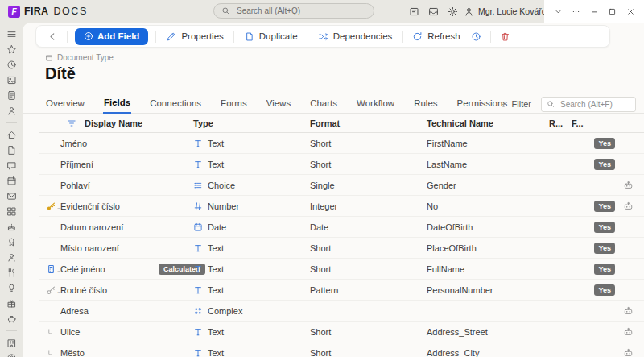 The image size is (644, 357). I want to click on field-technical-name: Gender, so click(441, 185).